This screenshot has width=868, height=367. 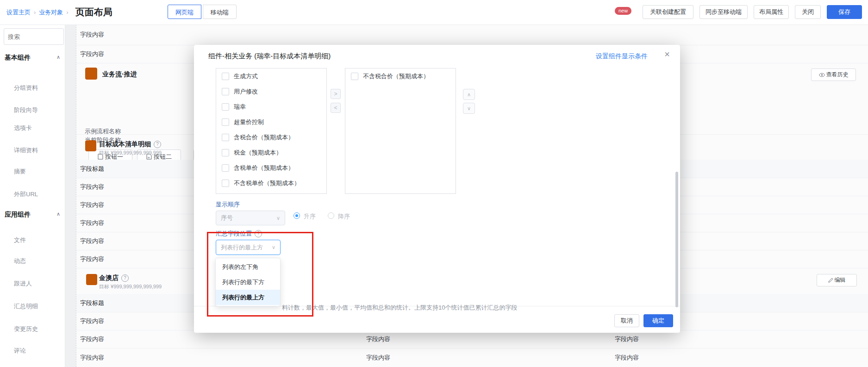 I want to click on list-item: 税金（预期成本）, so click(x=271, y=153).